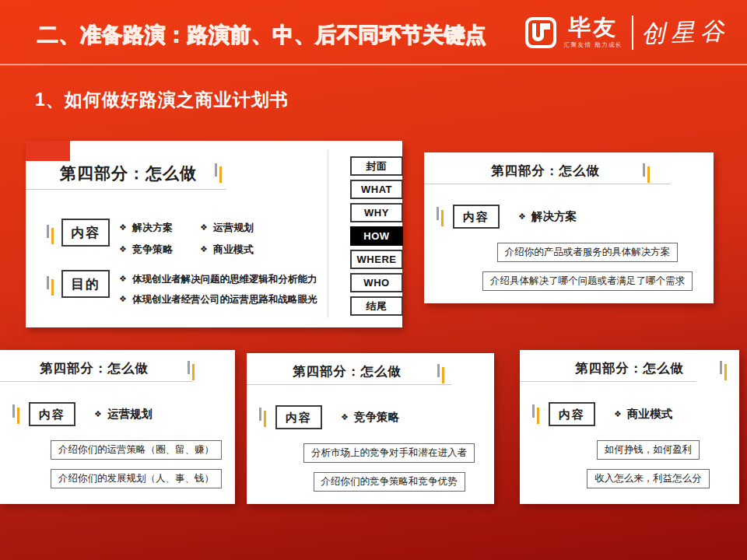 The image size is (747, 560). What do you see at coordinates (389, 453) in the screenshot?
I see `detail-box: 分析市场上的竞争对手和潜在进入者` at bounding box center [389, 453].